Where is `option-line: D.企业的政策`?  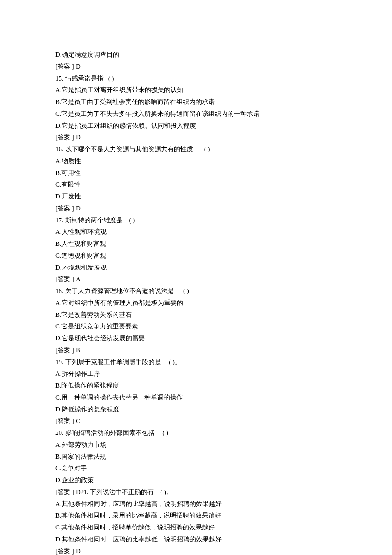
option-line: D.企业的政策 is located at coordinates (196, 480).